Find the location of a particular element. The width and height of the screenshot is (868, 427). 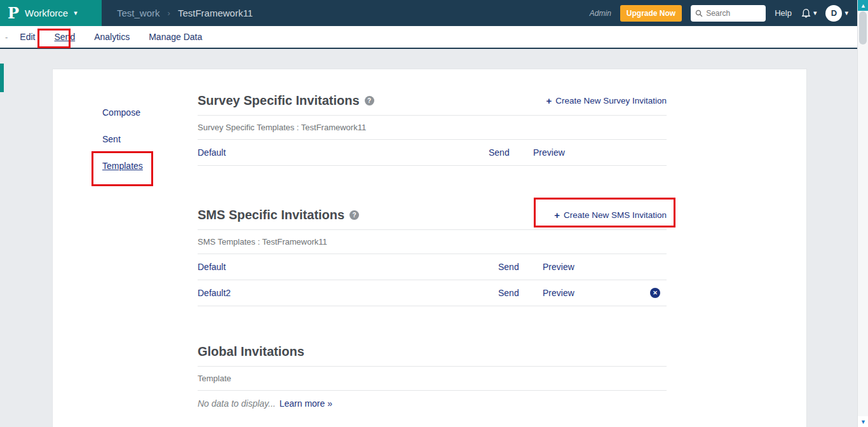

sidebar-collapse-dash: - is located at coordinates (6, 37).